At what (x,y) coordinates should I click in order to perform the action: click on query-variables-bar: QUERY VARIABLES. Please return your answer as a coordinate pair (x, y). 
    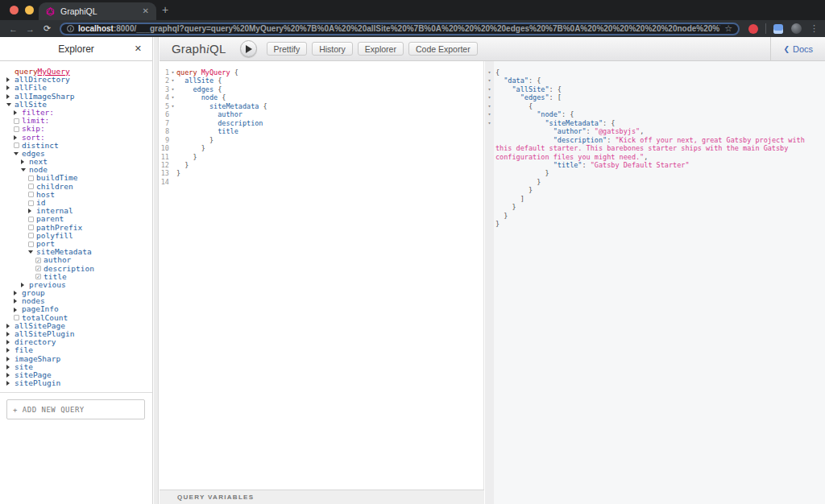
    Looking at the image, I should click on (322, 497).